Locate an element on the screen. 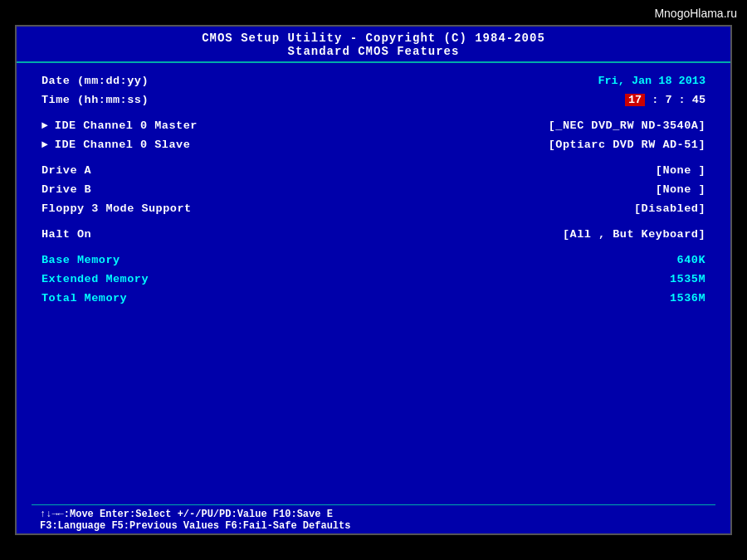 The width and height of the screenshot is (747, 560). footer-row2: F3:Language F5:Previous Values F6:Fail-S… is located at coordinates (374, 526).